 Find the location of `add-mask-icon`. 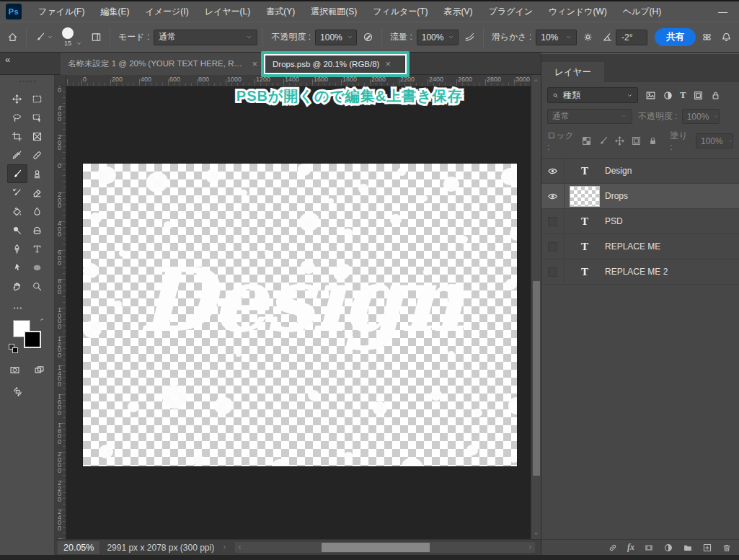

add-mask-icon is located at coordinates (649, 548).